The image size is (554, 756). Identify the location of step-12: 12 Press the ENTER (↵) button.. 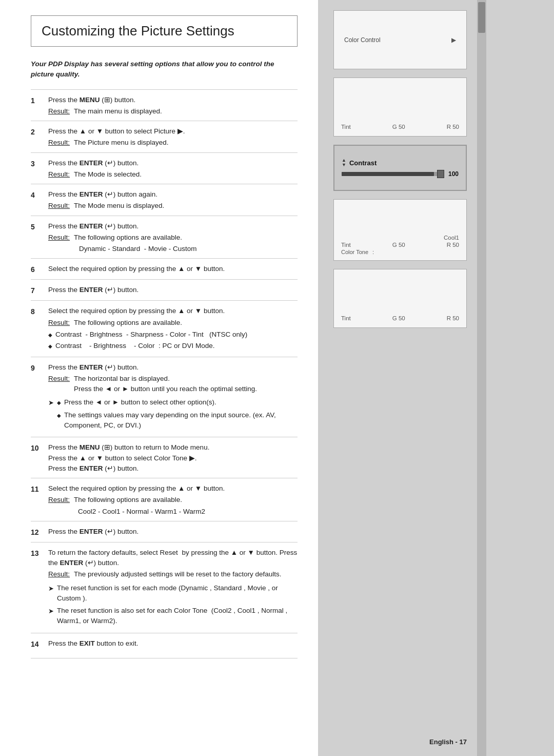
(164, 532).